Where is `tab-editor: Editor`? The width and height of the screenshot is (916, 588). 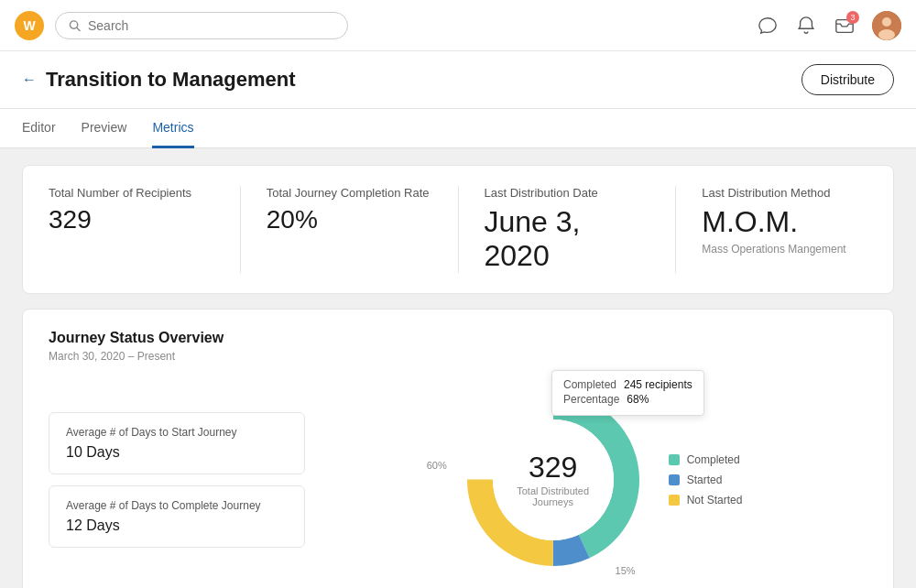 tab-editor: Editor is located at coordinates (38, 128).